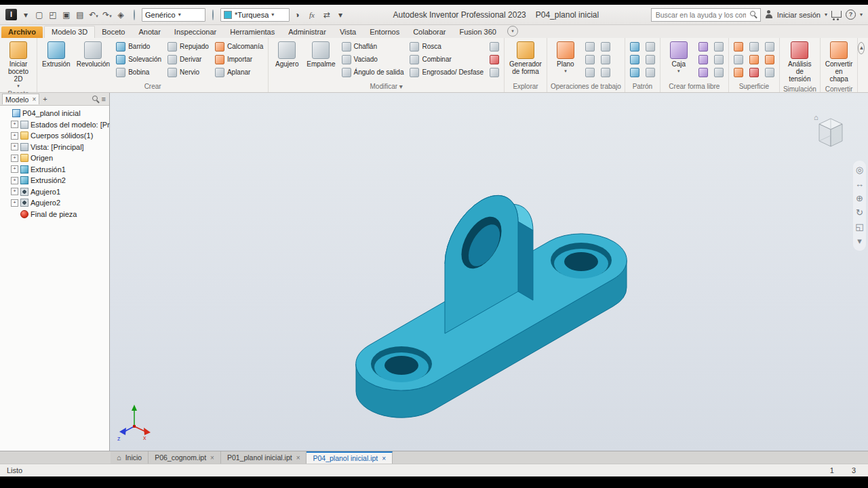  What do you see at coordinates (264, 458) in the screenshot?
I see `doc-tab-p01-planol-inicial-ipt: P01_planol inicial.ipt×` at bounding box center [264, 458].